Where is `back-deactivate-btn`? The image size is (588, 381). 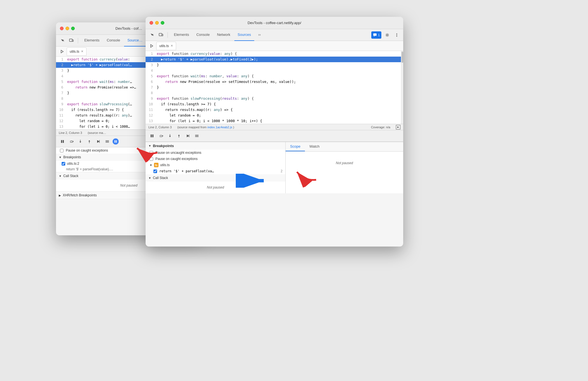
back-deactivate-btn is located at coordinates (107, 141).